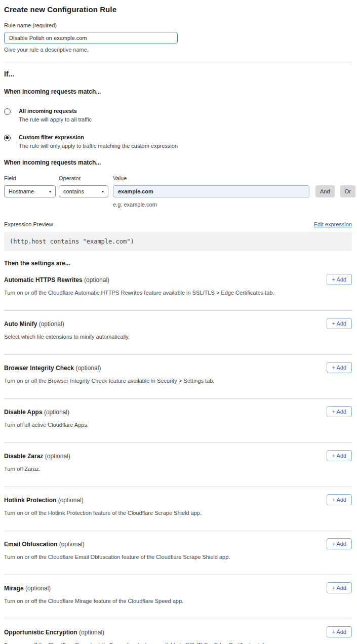  What do you see at coordinates (178, 465) in the screenshot?
I see `setting-disable-zaraz: Disable Zaraz (optional) + Add Turn off …` at bounding box center [178, 465].